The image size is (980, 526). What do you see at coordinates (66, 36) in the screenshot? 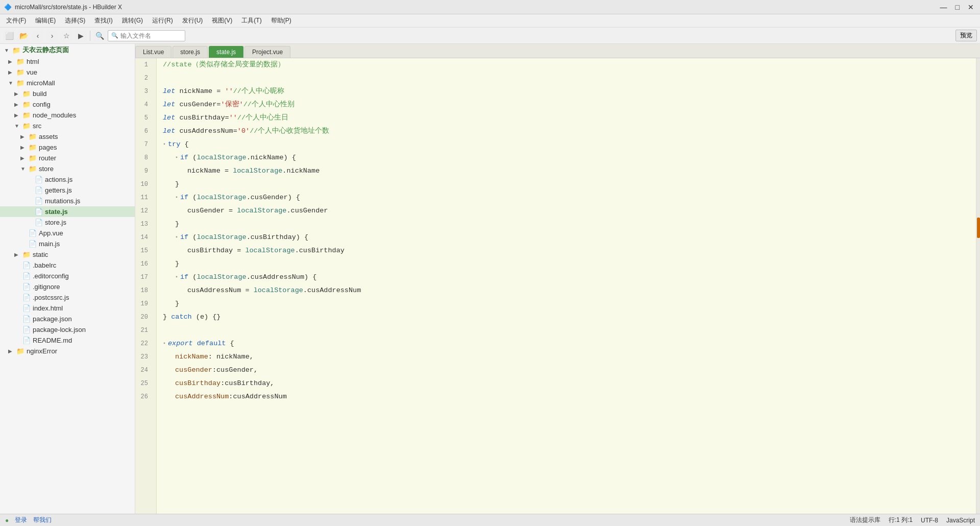
I see `bookmark-button: ☆` at bounding box center [66, 36].